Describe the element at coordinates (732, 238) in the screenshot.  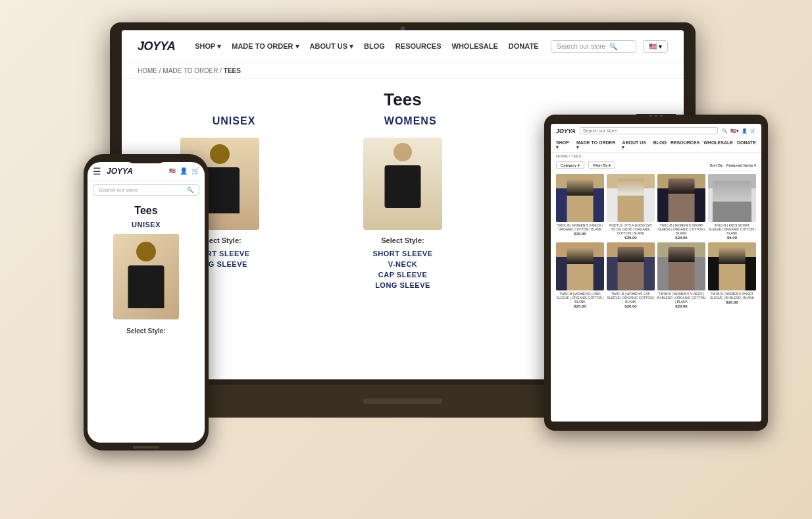
I see `tablet-product-price-4: $5.00` at that location.